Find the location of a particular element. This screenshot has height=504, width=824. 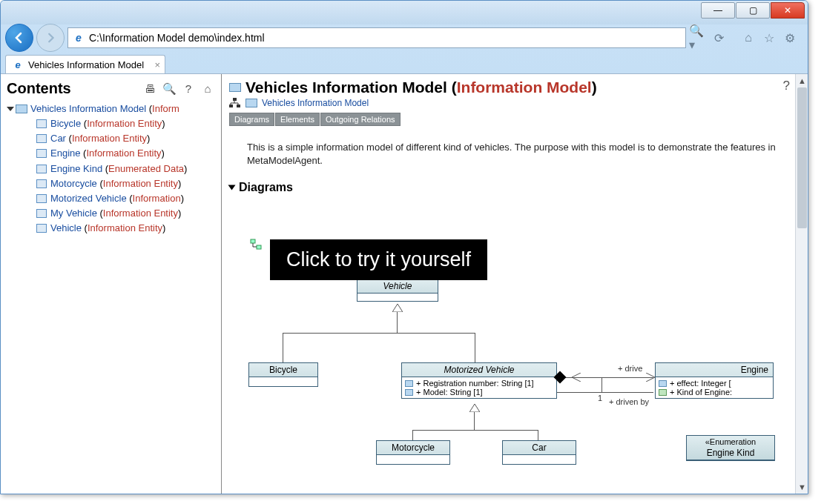

tab-close-icon: × is located at coordinates (158, 65).